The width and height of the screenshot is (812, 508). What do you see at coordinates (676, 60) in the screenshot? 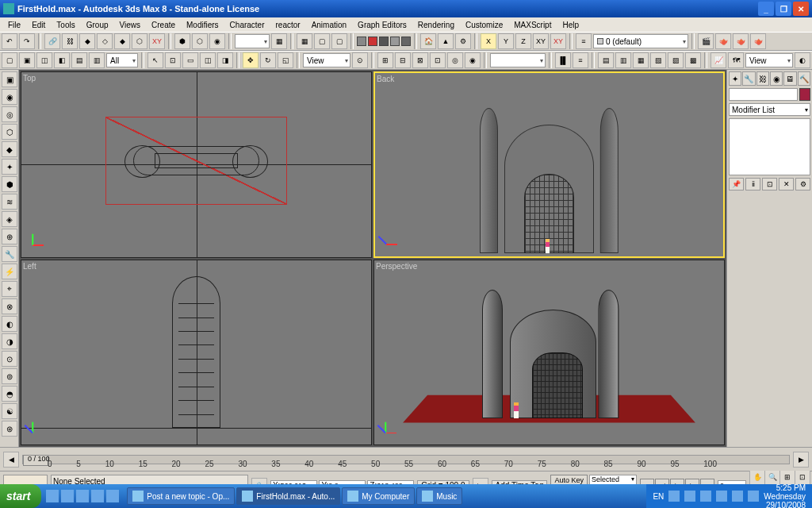
I see `layers-e: ▨` at bounding box center [676, 60].